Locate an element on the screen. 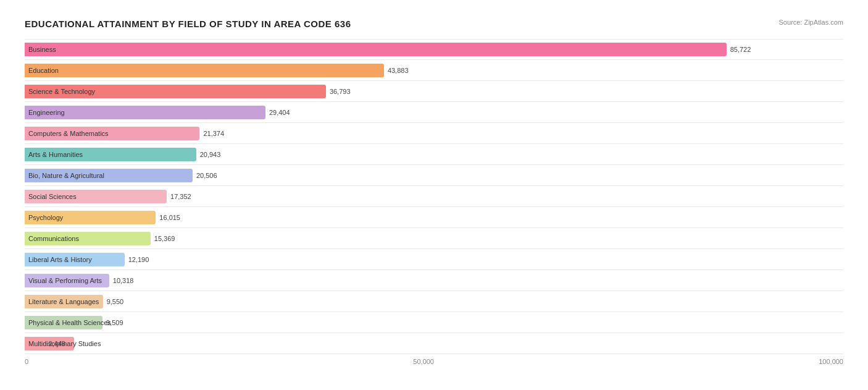 The image size is (868, 390). bar-label: Computers & Mathematics is located at coordinates (69, 134).